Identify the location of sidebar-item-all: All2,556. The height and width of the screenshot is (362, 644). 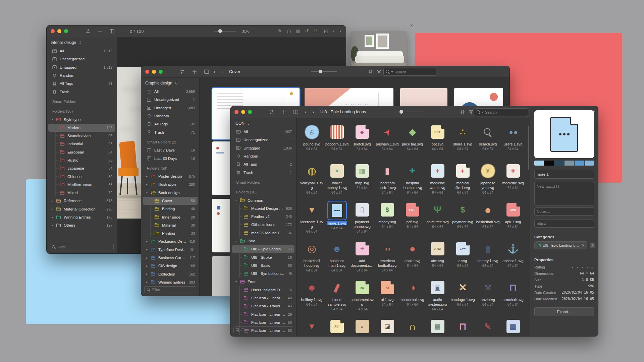
(170, 92).